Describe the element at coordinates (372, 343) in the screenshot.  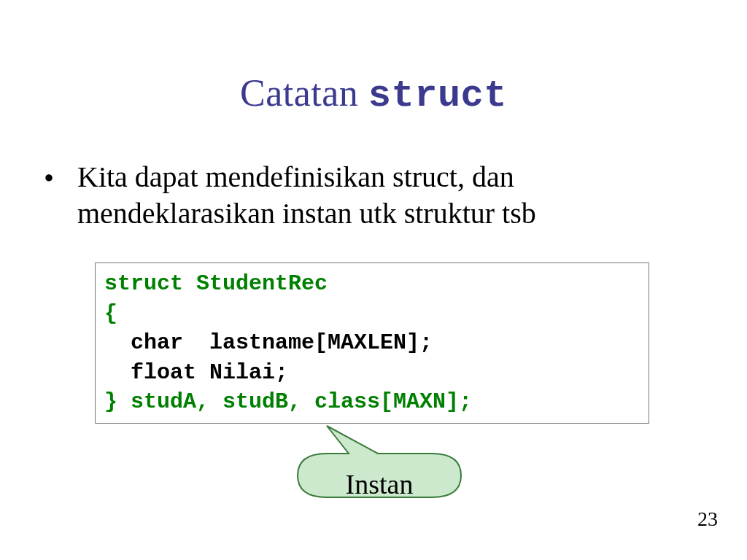
I see `code-line-3: char lastname[MAXLEN];` at that location.